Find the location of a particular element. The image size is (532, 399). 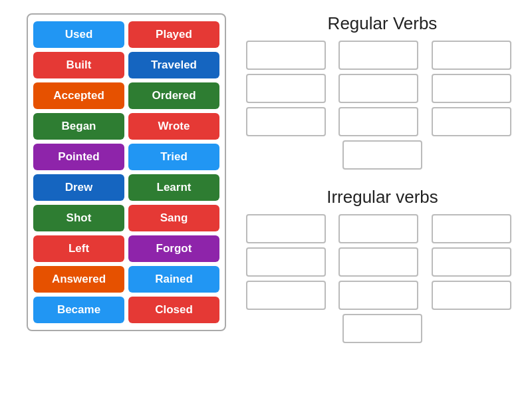

verb-btn-began: Began is located at coordinates (78, 126).